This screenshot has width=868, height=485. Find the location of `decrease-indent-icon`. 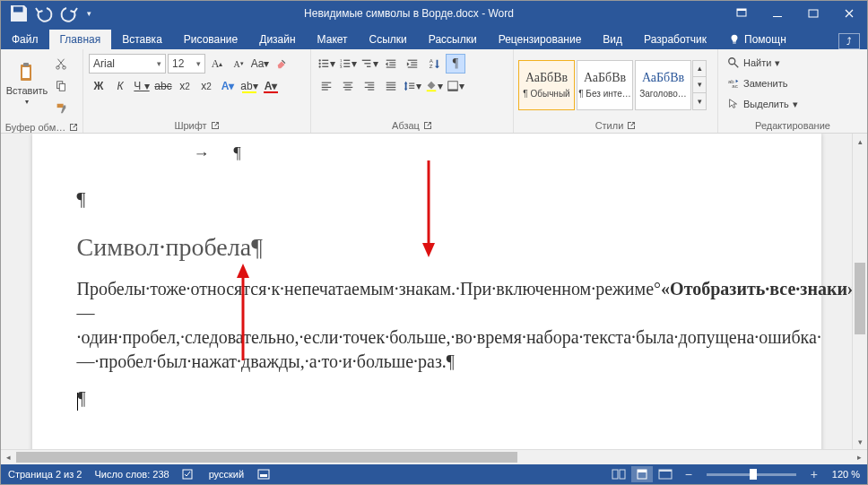

decrease-indent-icon is located at coordinates (391, 64).